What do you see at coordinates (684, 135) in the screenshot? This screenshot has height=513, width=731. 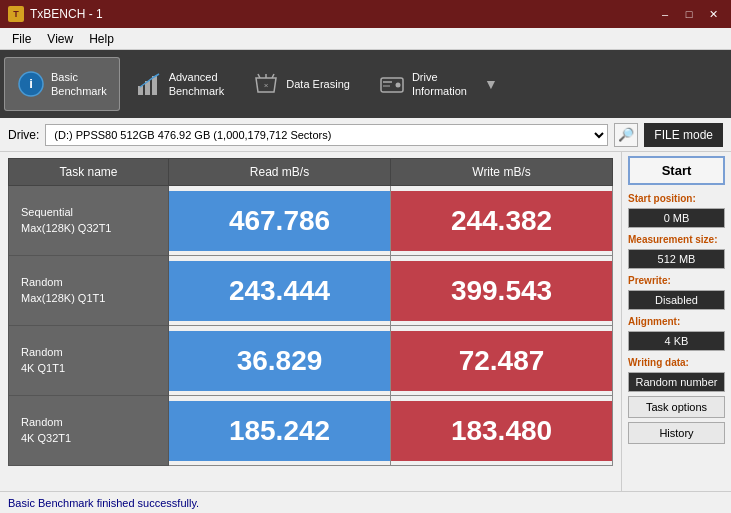 I see `file-mode-button: FILE mode` at bounding box center [684, 135].